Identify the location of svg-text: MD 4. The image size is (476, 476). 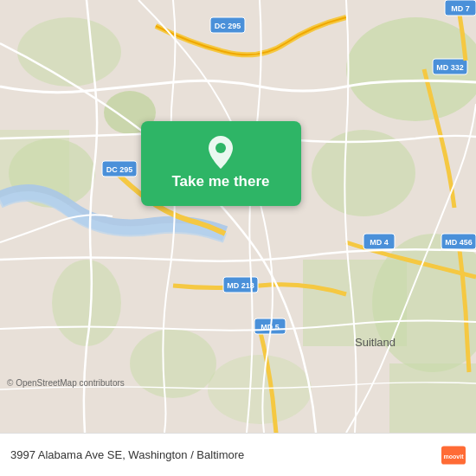
(379, 242).